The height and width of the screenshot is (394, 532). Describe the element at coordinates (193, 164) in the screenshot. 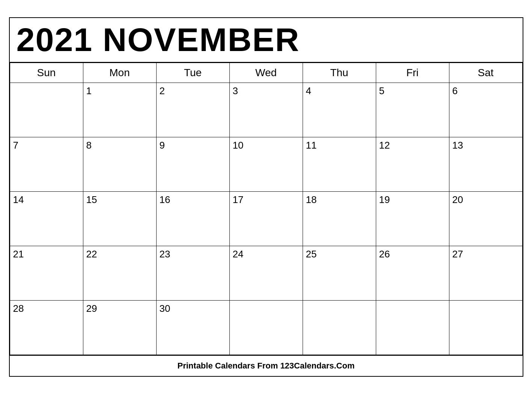

I see `calendar-day-cell: 9` at that location.